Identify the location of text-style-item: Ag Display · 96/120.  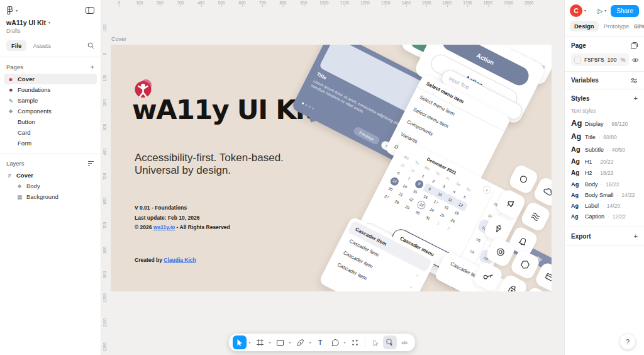
(604, 123).